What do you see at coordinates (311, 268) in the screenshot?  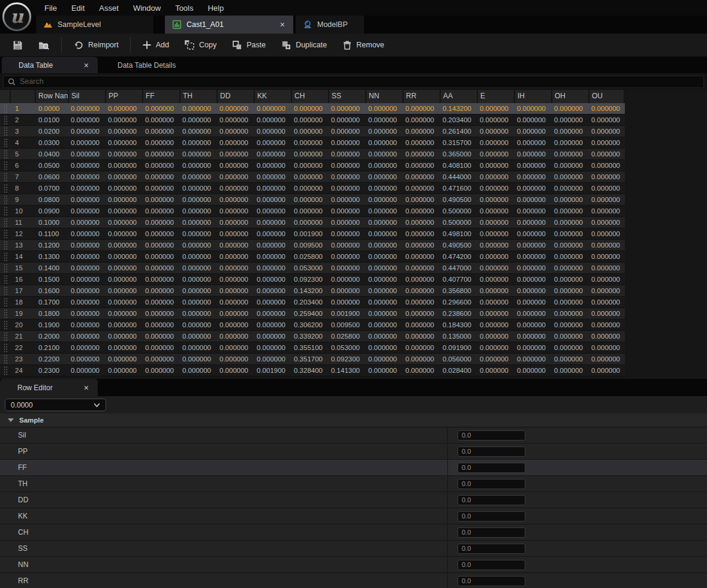 I see `cell-ch: 0.053000` at bounding box center [311, 268].